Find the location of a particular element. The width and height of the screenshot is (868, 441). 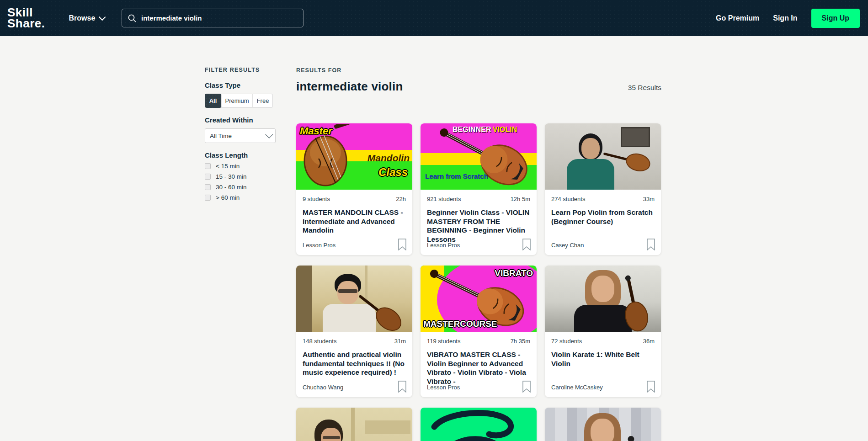

students-count: 119 students is located at coordinates (443, 341).